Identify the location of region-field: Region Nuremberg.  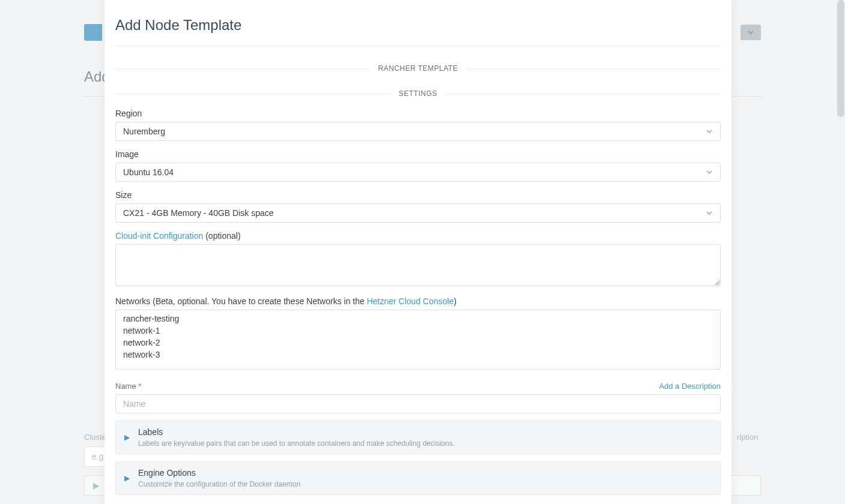
(418, 125).